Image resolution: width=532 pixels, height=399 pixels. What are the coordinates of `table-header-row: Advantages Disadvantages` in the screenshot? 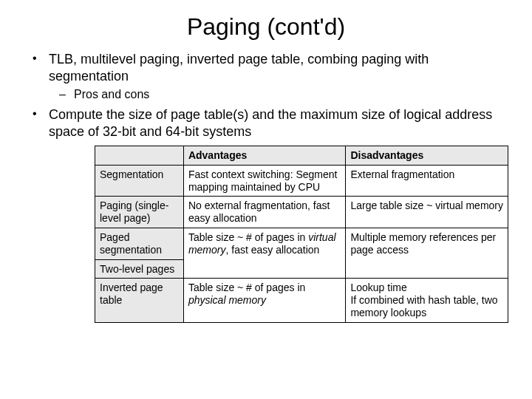 It's located at (301, 156).